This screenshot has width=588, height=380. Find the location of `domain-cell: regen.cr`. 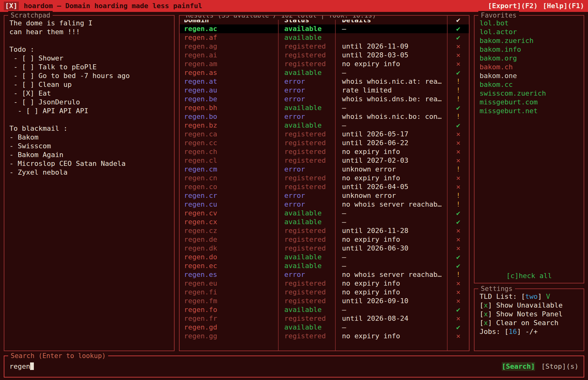

domain-cell: regen.cr is located at coordinates (201, 196).